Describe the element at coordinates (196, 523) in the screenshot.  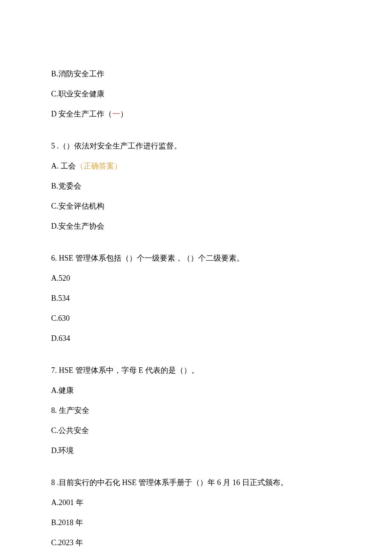
I see `option-b: B.2018 年` at that location.